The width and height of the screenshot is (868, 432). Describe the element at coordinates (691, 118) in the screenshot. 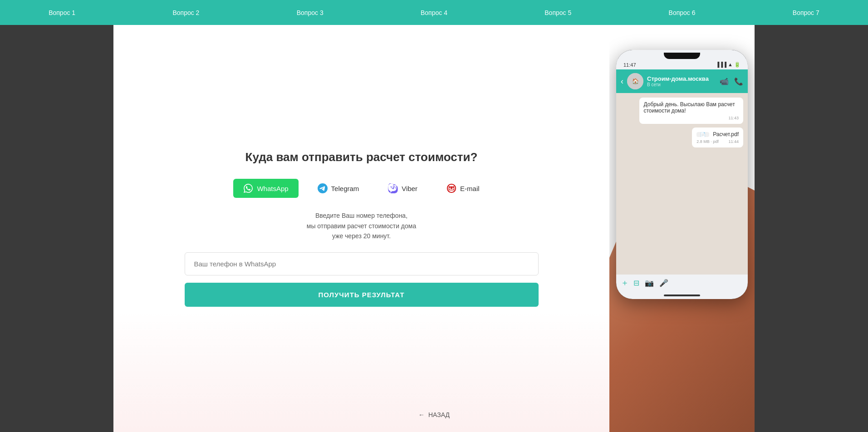

I see `message-time: 11:43` at that location.